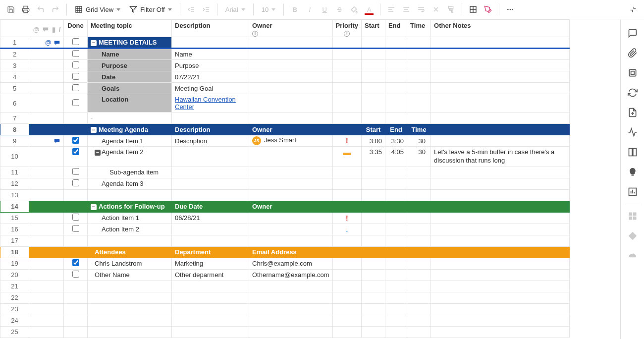 Image resolution: width=644 pixels, height=339 pixels. Describe the element at coordinates (285, 183) in the screenshot. I see `row-12: 12 Agenda Item 3` at that location.